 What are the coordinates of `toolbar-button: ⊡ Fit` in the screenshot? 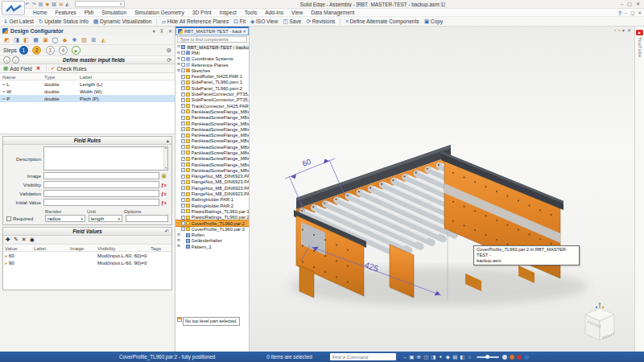 It's located at (240, 21).